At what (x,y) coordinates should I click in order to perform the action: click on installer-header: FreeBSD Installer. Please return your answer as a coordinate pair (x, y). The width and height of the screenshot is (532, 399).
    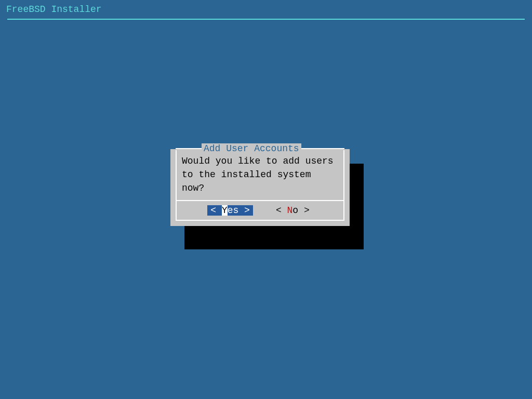
    Looking at the image, I should click on (266, 8).